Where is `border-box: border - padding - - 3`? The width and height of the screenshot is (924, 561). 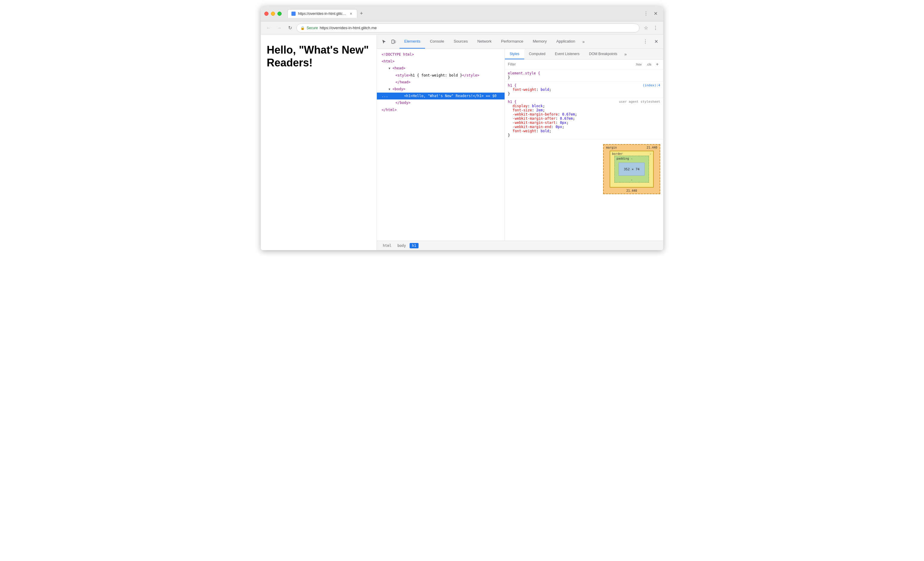
border-box: border - padding - - 3 is located at coordinates (632, 169).